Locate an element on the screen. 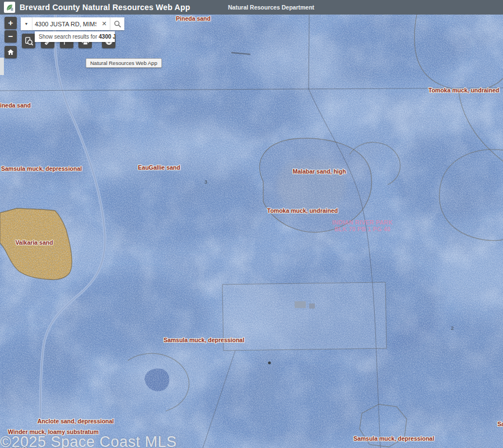  search-source-dropdown: ▼ is located at coordinates (27, 24).